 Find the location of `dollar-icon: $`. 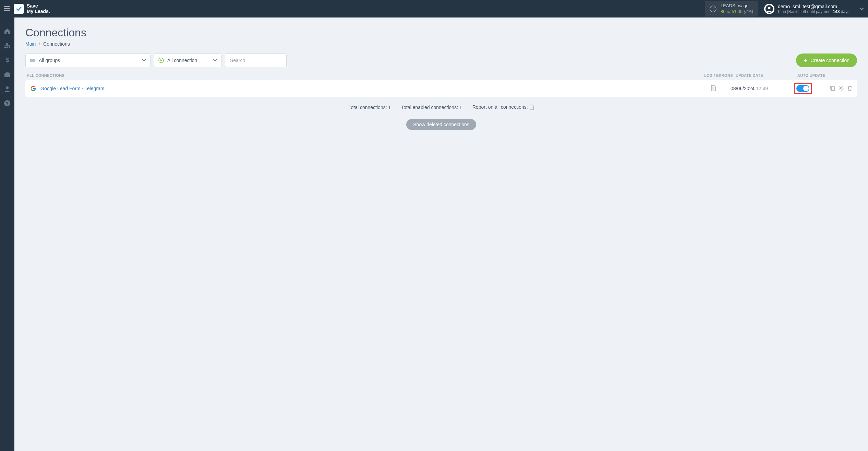

dollar-icon: $ is located at coordinates (7, 60).